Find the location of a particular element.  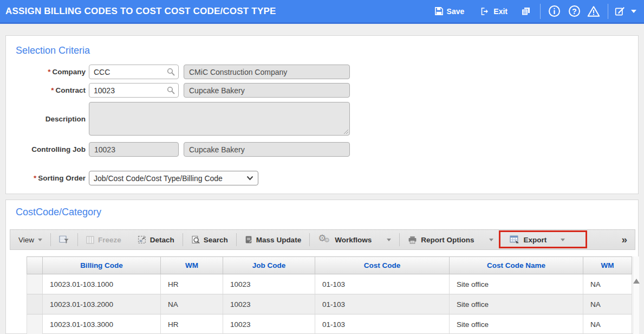

contract-input is located at coordinates (134, 90).